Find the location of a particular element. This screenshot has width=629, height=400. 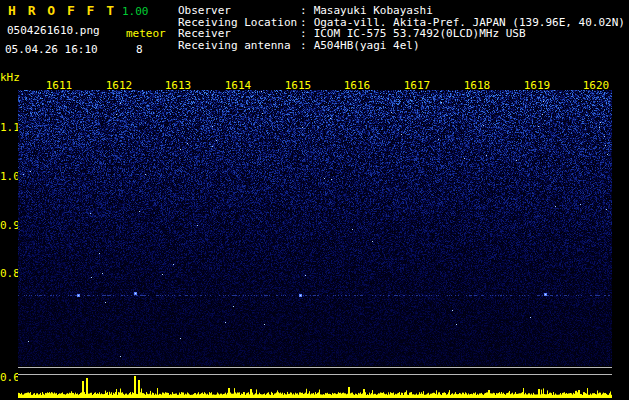

echo-count: 8 is located at coordinates (140, 50).